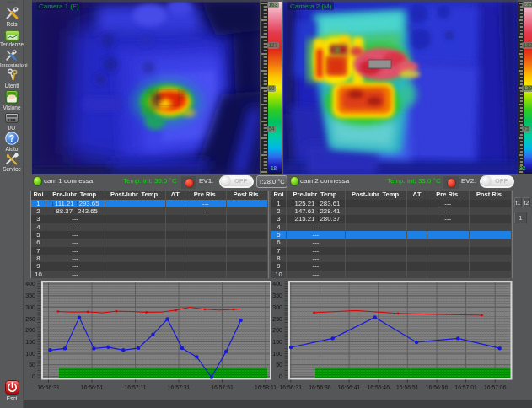 Image resolution: width=532 pixels, height=408 pixels. I want to click on svg-text: 16:57:11, so click(136, 388).